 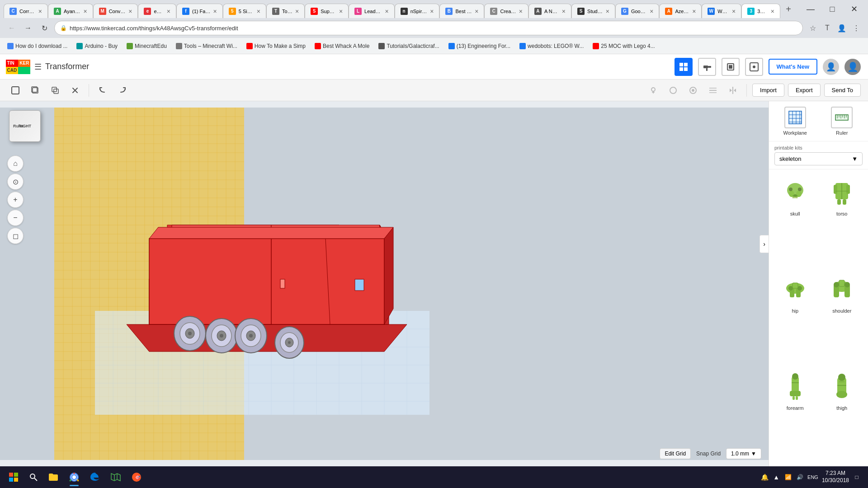 What do you see at coordinates (827, 28) in the screenshot?
I see `translate-icon: T` at bounding box center [827, 28].